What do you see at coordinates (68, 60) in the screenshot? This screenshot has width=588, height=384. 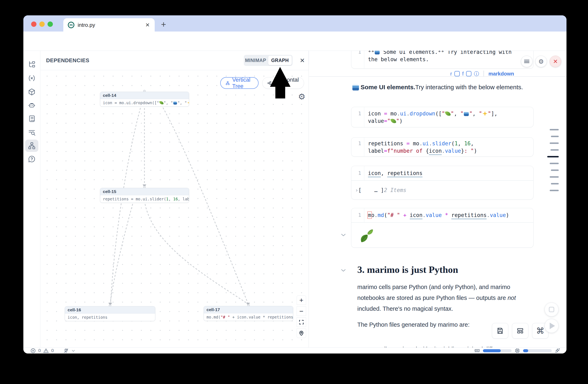 I see `panel-title: DEPENDENCIES` at bounding box center [68, 60].